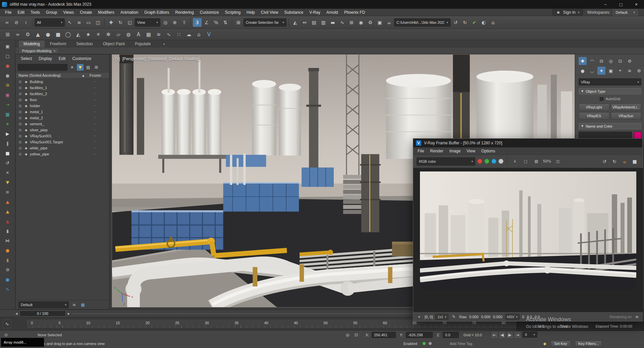 The image size is (644, 348). I want to click on lights-category-icon: ☀, so click(601, 71).